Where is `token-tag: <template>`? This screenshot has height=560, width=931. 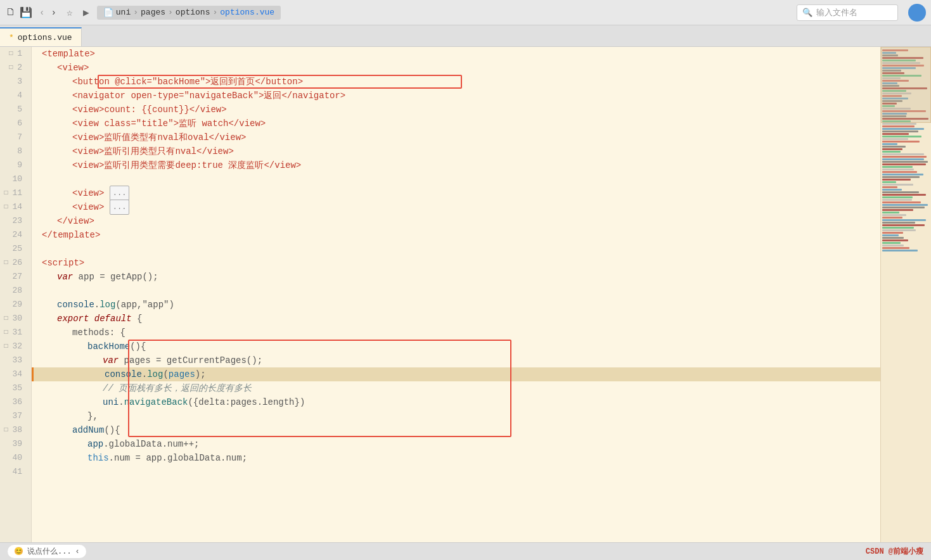
token-tag: <template> is located at coordinates (68, 54).